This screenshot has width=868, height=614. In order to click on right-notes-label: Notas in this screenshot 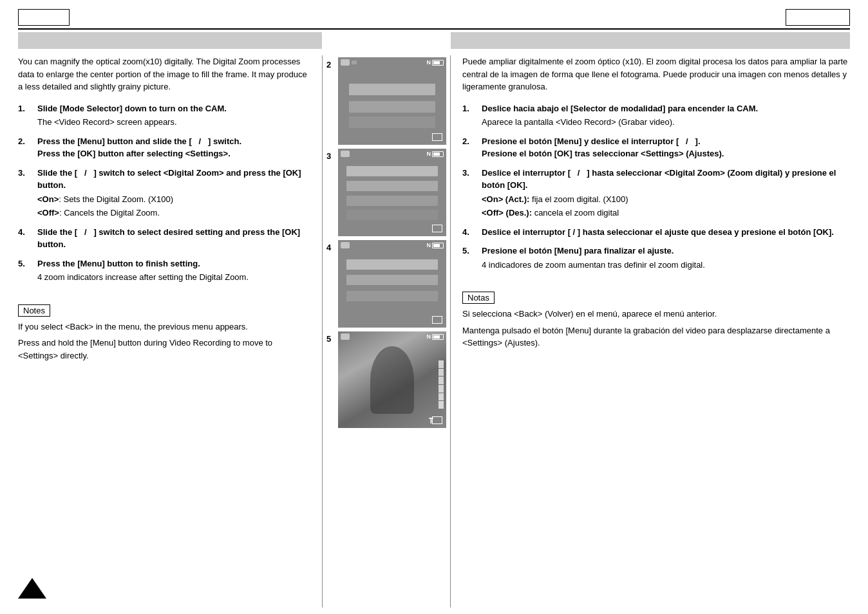, I will do `click(478, 297)`.